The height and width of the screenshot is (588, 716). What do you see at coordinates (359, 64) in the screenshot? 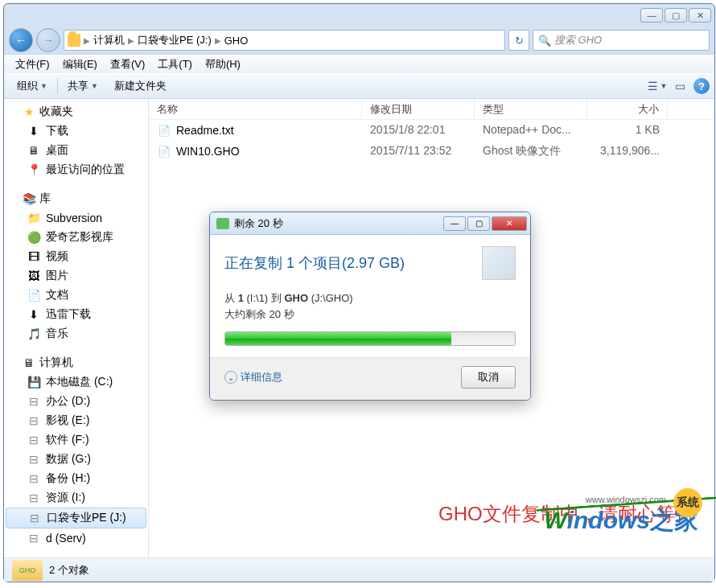
I see `menu-bar: 文件(F) 编辑(E) 查看(V) 工具(T) 帮助(H)` at bounding box center [359, 64].